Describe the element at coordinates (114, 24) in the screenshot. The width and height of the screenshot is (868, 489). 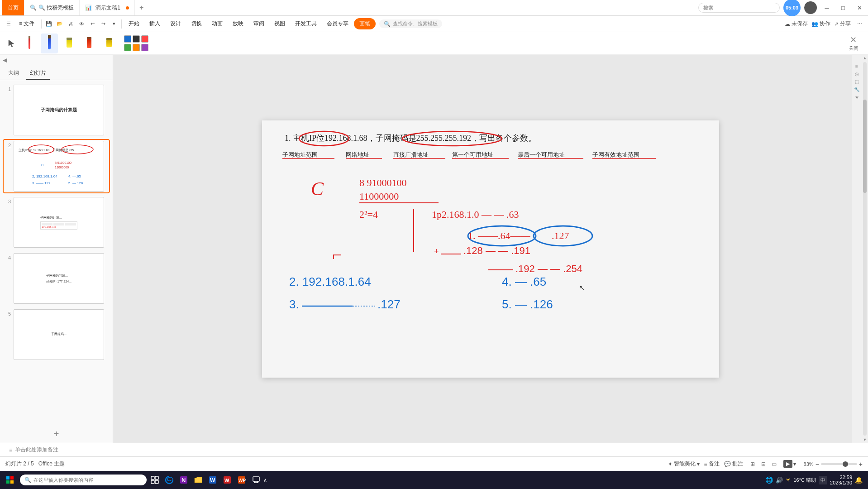
I see `more-icon: ▾` at that location.